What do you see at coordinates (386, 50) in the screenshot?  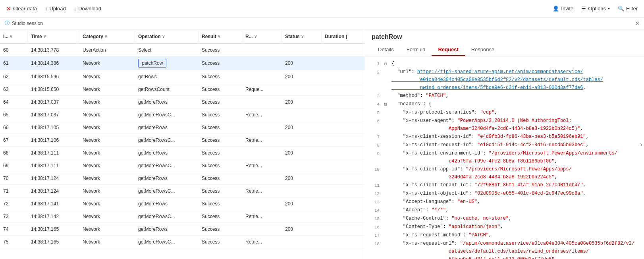 I see `tab-details: Details` at bounding box center [386, 50].